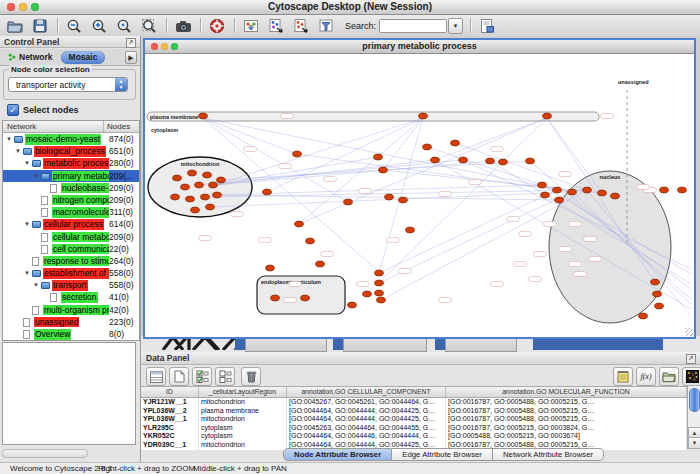 The width and height of the screenshot is (700, 474). Describe the element at coordinates (179, 376) in the screenshot. I see `new-attribute-icon` at that location.